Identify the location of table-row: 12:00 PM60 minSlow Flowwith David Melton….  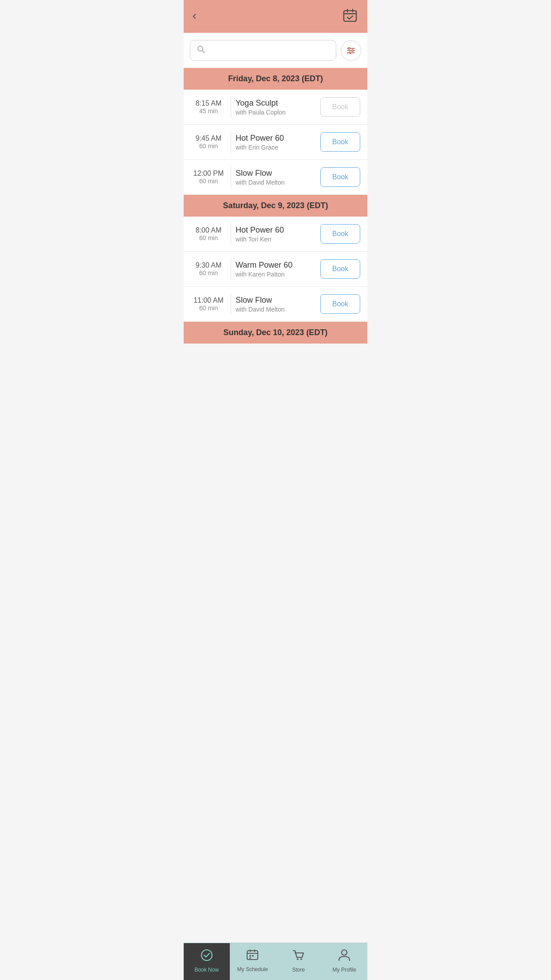
(276, 178).